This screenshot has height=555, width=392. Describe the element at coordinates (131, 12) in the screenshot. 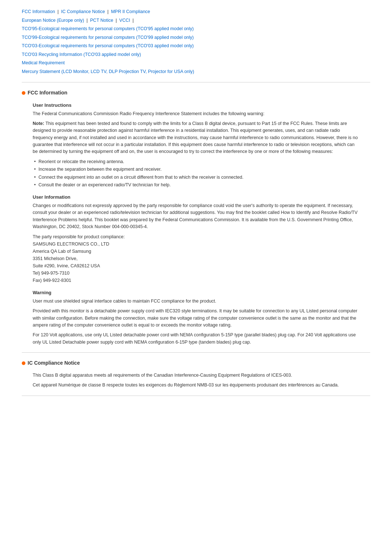

I see `nav-link-mpr: MPR II Compliance` at that location.